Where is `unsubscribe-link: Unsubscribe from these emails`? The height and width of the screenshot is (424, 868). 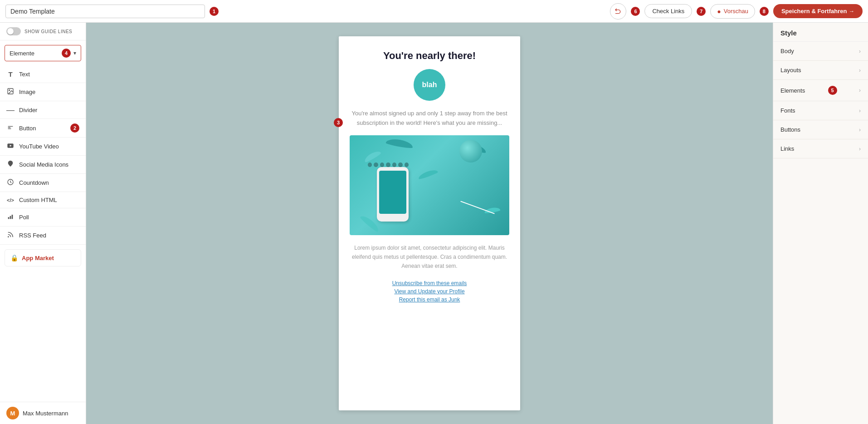
unsubscribe-link: Unsubscribe from these emails is located at coordinates (429, 283).